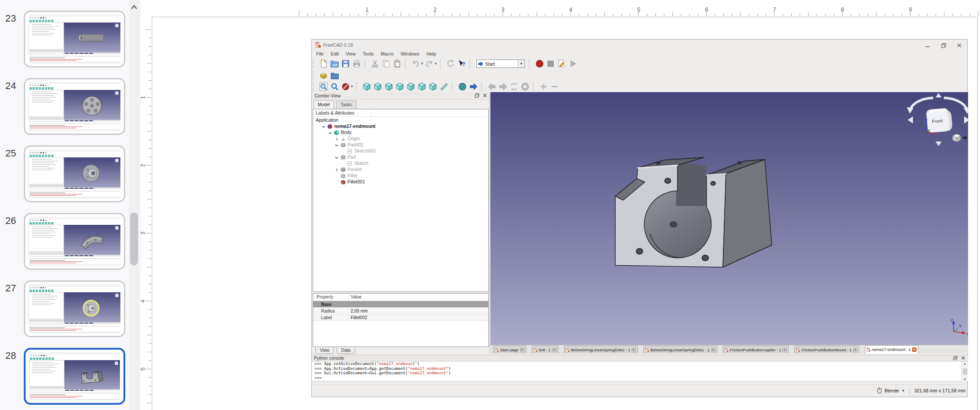  Describe the element at coordinates (400, 145) in the screenshot. I see `tree-item-pad001: Pad001` at that location.